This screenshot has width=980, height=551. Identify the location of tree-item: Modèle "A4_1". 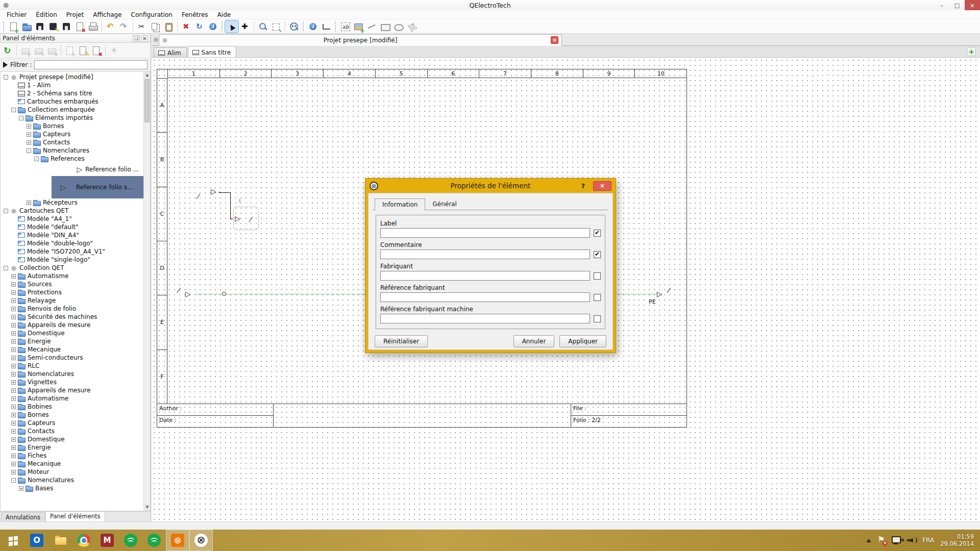
(72, 219).